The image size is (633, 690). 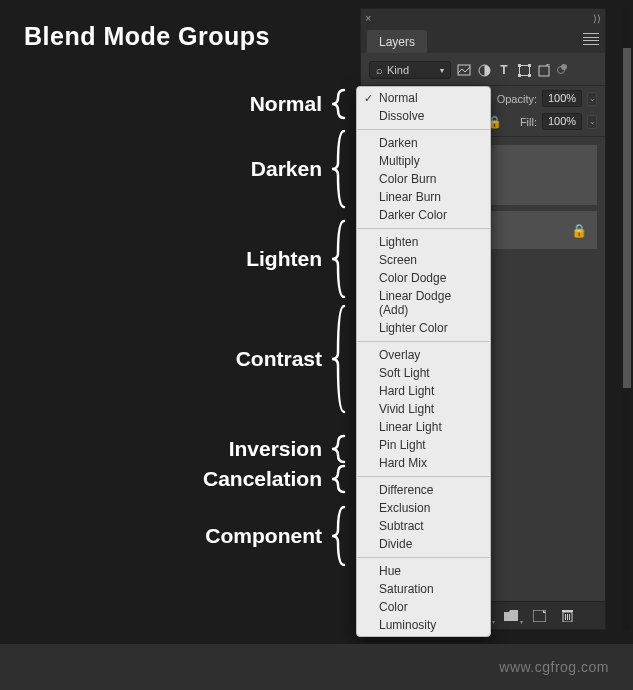 What do you see at coordinates (147, 36) in the screenshot?
I see `page-title: Blend Mode Groups` at bounding box center [147, 36].